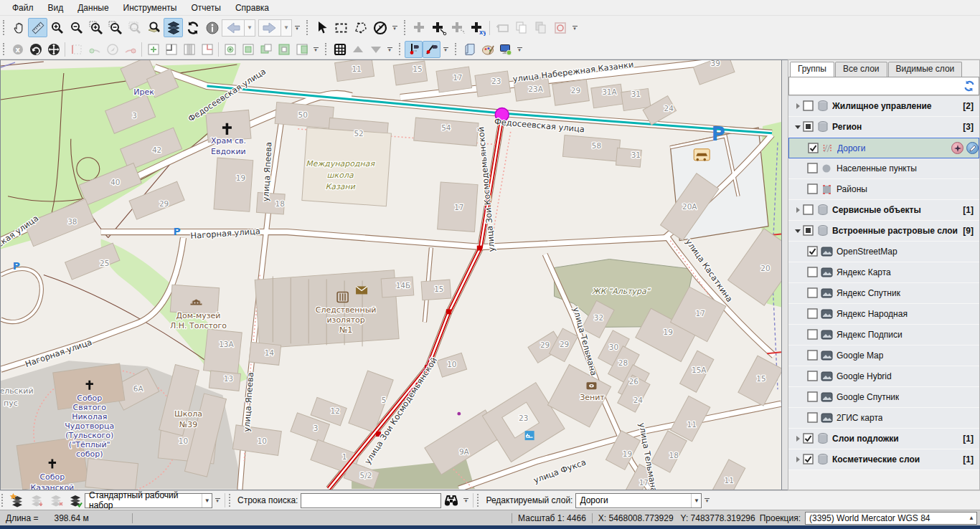 Image resolution: width=980 pixels, height=529 pixels. What do you see at coordinates (785, 275) in the screenshot?
I see `map-panel-splitter` at bounding box center [785, 275].